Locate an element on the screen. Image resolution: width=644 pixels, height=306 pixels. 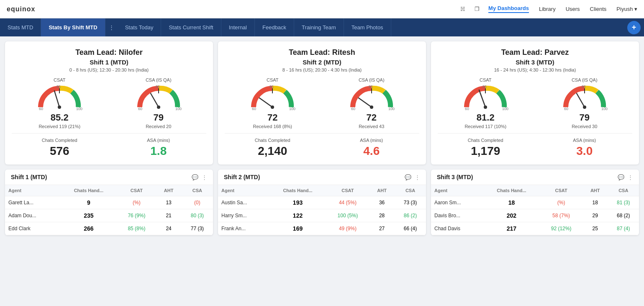
shift3-csa-gauge: CSA (IS QA) 60 100 85 79 Received 30 is located at coordinates (585, 103).